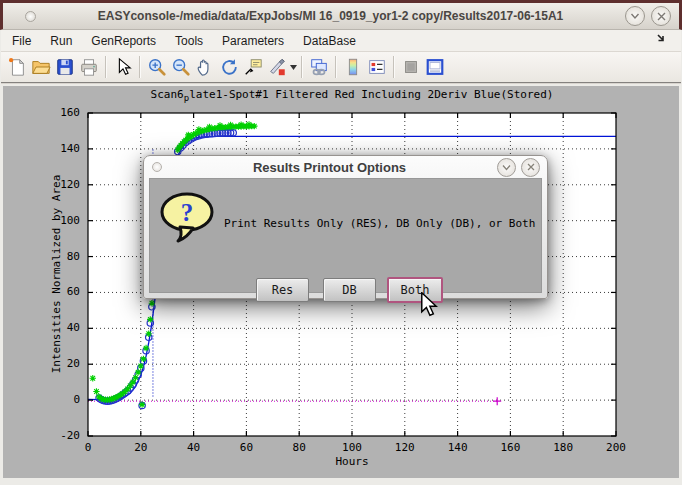  What do you see at coordinates (563, 448) in the screenshot?
I see `x-tick-label: 180` at bounding box center [563, 448].